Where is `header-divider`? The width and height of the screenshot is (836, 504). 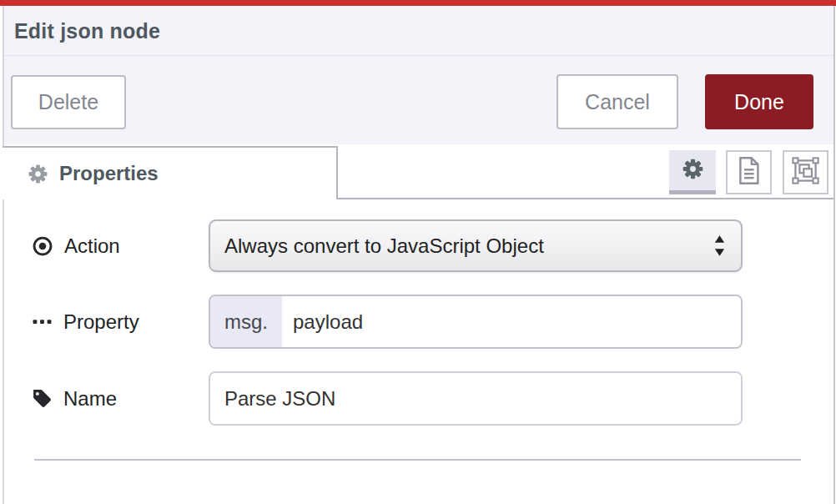 header-divider is located at coordinates (419, 55).